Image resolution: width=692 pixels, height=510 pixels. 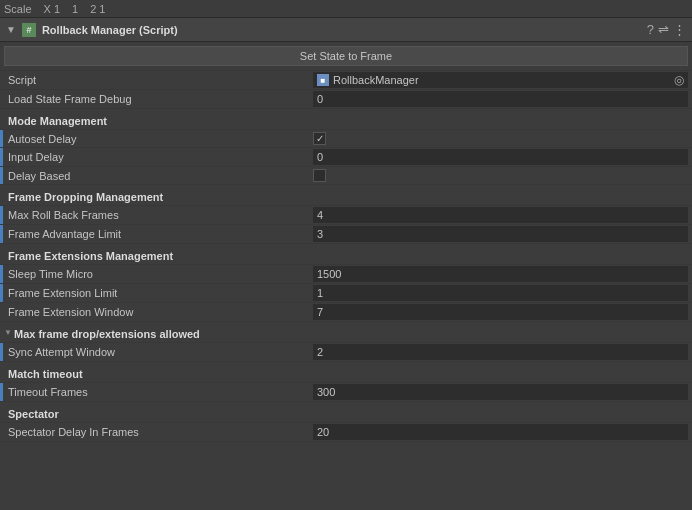 What do you see at coordinates (500, 392) in the screenshot?
I see `value-wrap-timeout-frames` at bounding box center [500, 392].